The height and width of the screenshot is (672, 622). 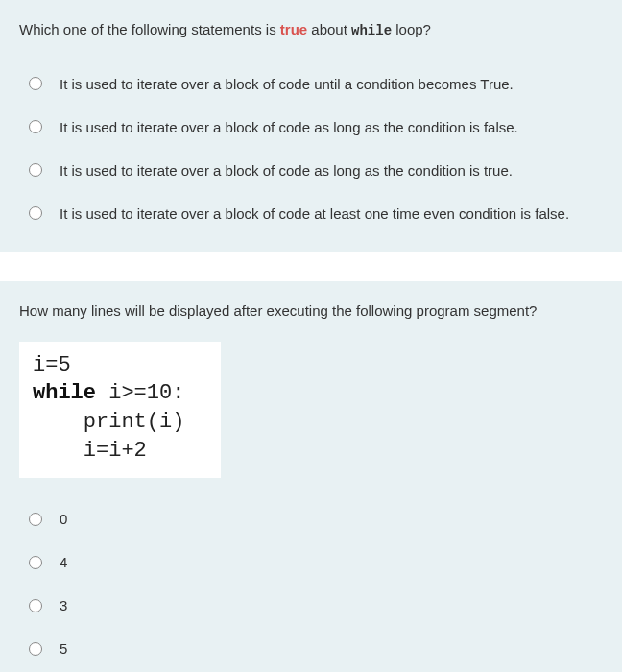 I want to click on question-suffix: loop?, so click(x=411, y=29).